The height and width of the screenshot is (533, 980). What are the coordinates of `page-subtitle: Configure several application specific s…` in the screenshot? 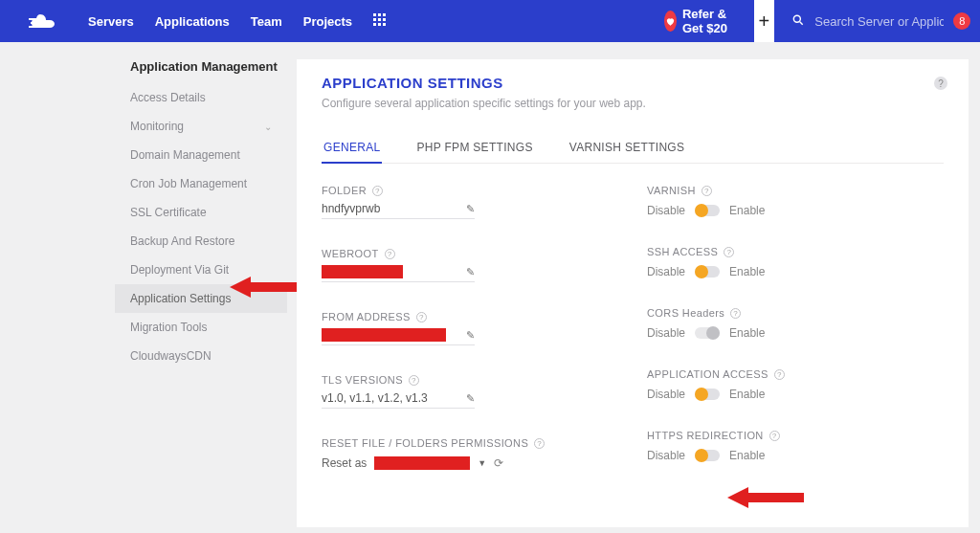 It's located at (633, 103).